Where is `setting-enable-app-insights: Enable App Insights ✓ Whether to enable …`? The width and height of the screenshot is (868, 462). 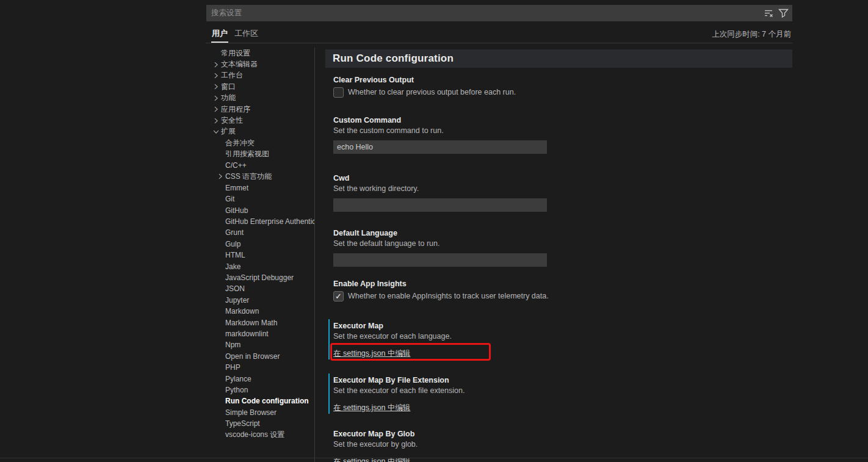 setting-enable-app-insights: Enable App Insights ✓ Whether to enable … is located at coordinates (559, 291).